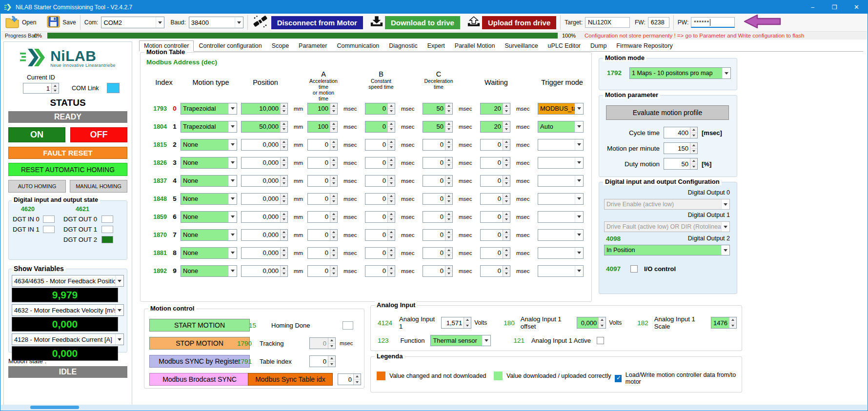 The width and height of the screenshot is (868, 411). I want to click on trigger-mode-select: Auto, so click(561, 127).